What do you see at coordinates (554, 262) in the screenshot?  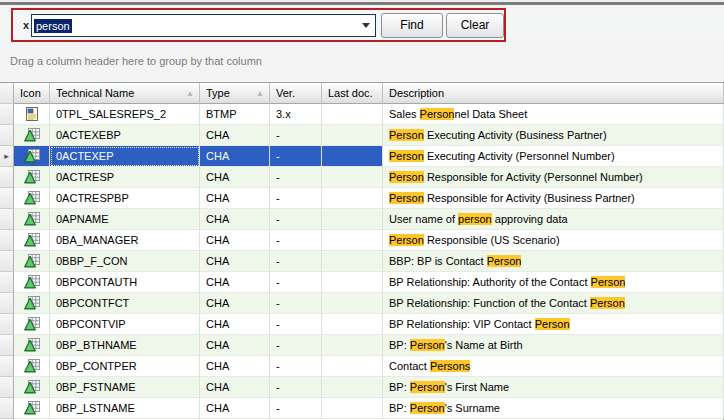 I see `description-cell: BBP: BP is Contact Person` at bounding box center [554, 262].